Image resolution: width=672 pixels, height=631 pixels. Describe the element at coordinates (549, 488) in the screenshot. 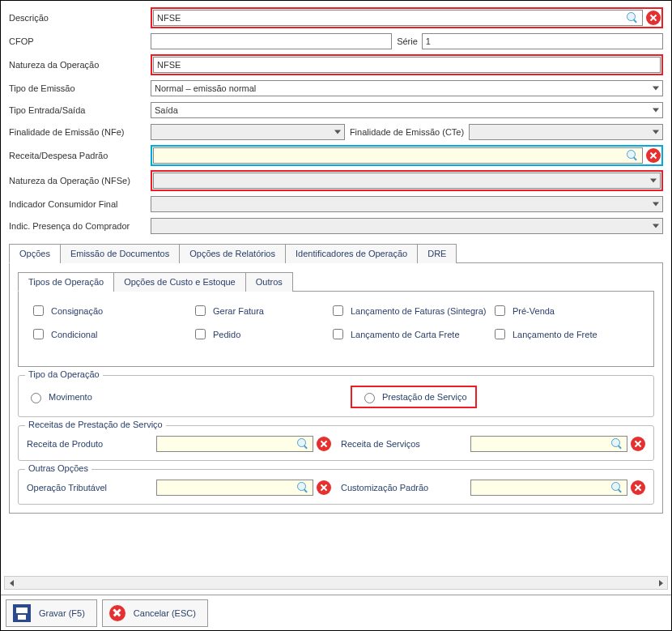

I see `customizacao-padrao-lookup` at that location.